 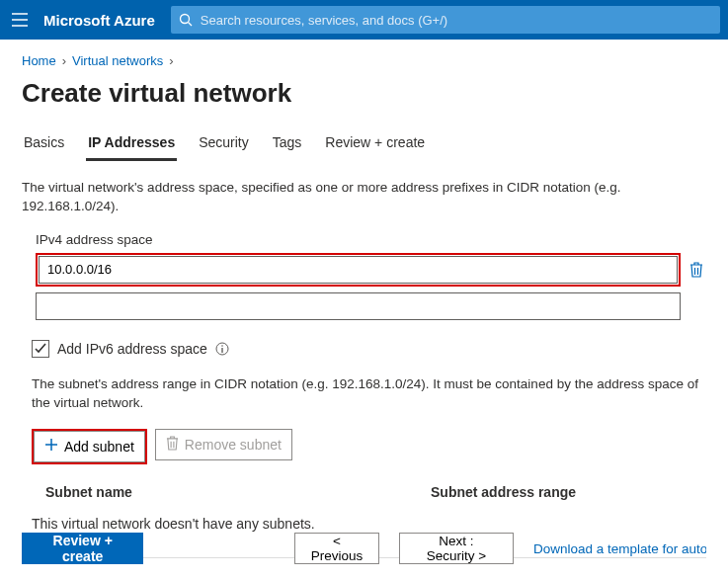 What do you see at coordinates (620, 549) in the screenshot?
I see `download-template-link: Download a template for automati` at bounding box center [620, 549].